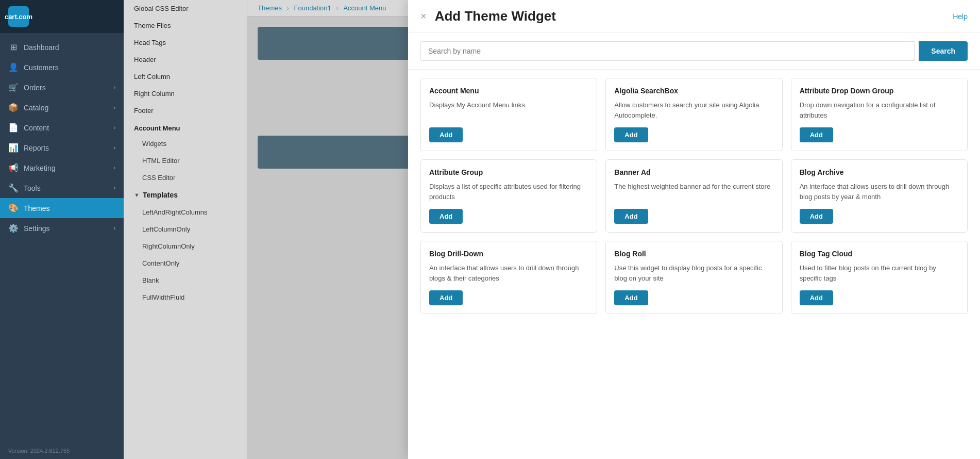 The height and width of the screenshot is (459, 980). What do you see at coordinates (13, 147) in the screenshot?
I see `nav-icon-reports: 📊` at bounding box center [13, 147].